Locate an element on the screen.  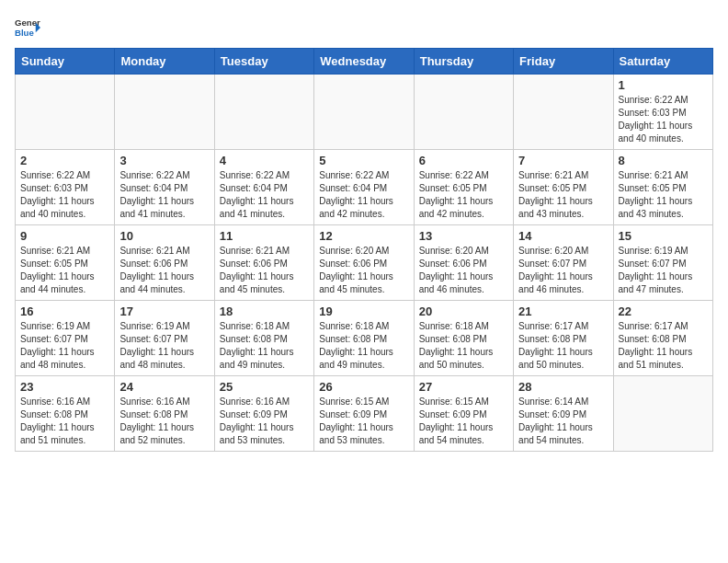
calendar-cell: 26Sunrise: 6:15 AM Sunset: 6:09 PM Dayli… is located at coordinates (364, 414).